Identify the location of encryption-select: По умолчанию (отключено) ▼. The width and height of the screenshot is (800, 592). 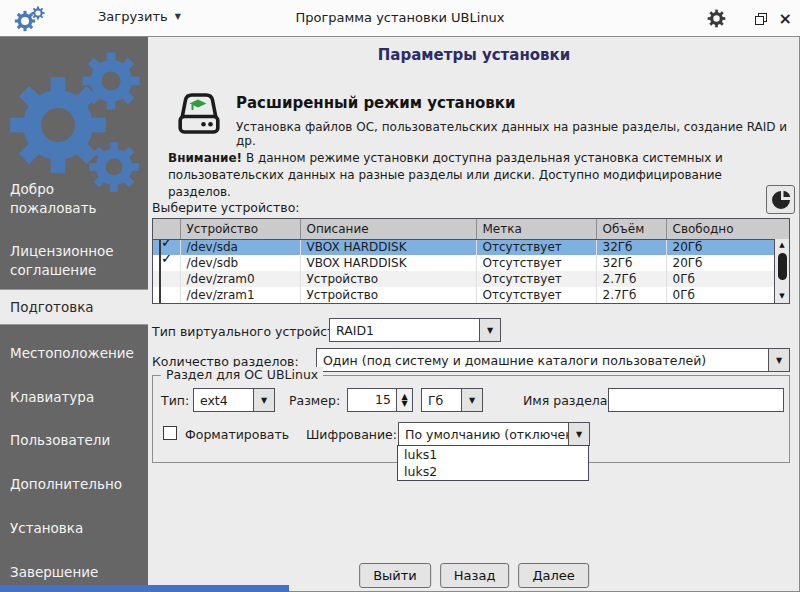
(494, 434).